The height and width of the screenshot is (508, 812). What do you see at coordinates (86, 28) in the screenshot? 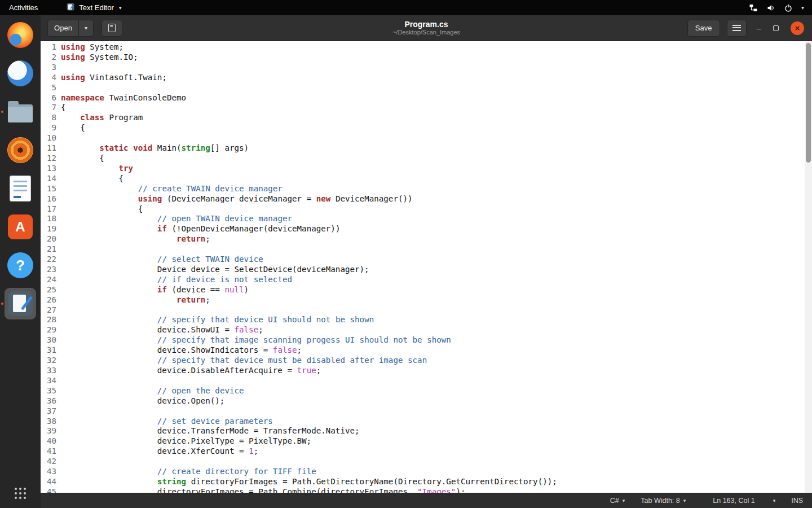
I see `open-recent-dropdown: ▾` at bounding box center [86, 28].